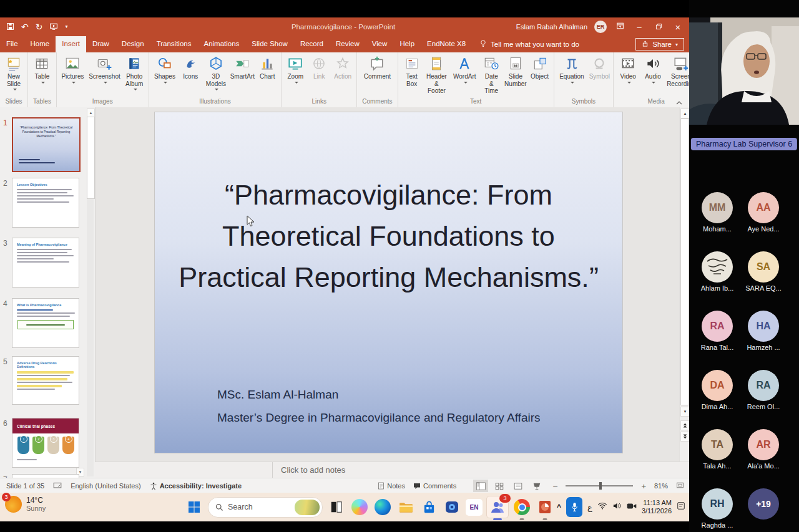 The width and height of the screenshot is (799, 532). Describe the element at coordinates (685, 114) in the screenshot. I see `scroll-up-icon: ▲` at that location.